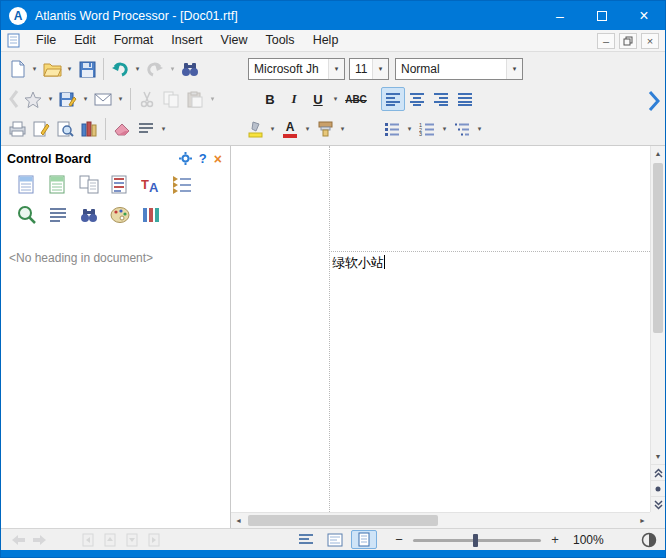 The image size is (666, 558). I want to click on undo-button, so click(120, 69).